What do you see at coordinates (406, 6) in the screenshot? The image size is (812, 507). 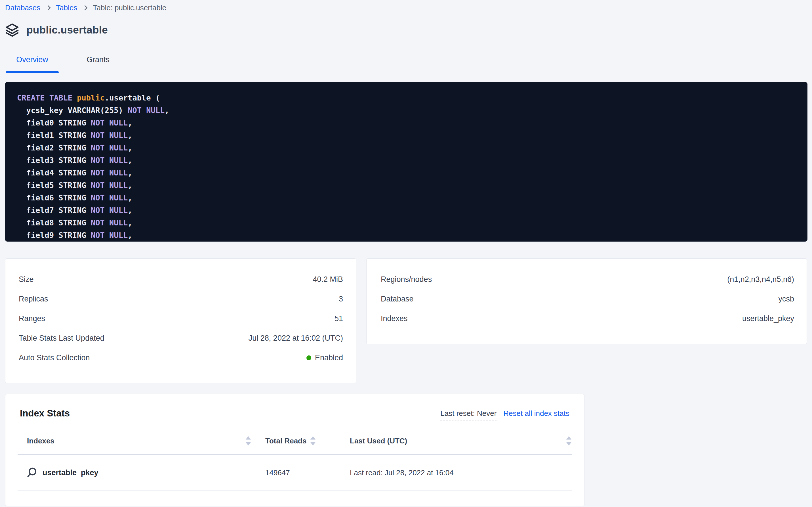 I see `breadcrumb: Databases Tables Table: public.usertable` at bounding box center [406, 6].